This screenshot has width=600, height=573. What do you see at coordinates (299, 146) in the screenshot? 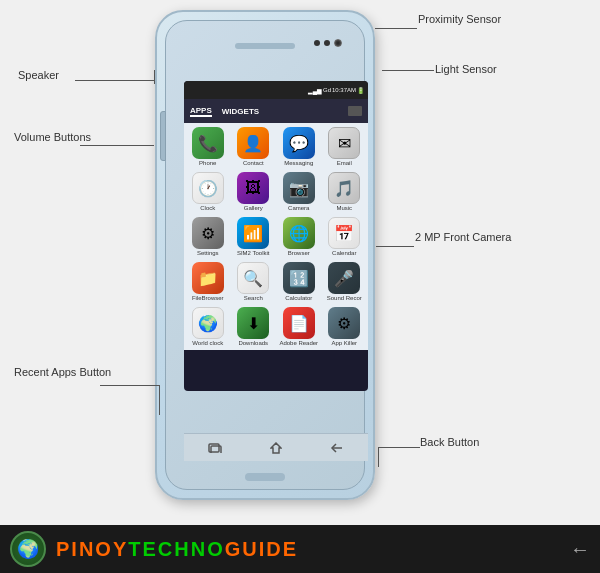
I see `app-icon-messaging: 💬Messaging` at bounding box center [299, 146].